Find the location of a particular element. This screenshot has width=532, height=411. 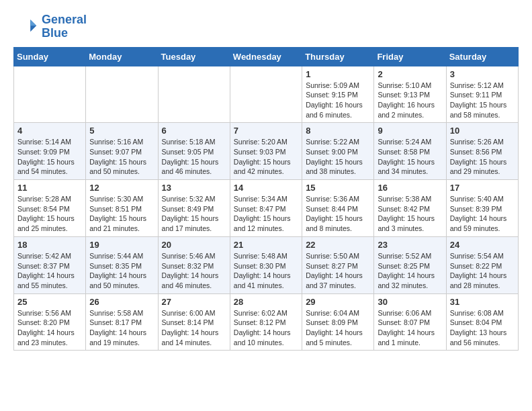

day-info: Sunrise: 5:40 AM Sunset: 8:39 PM Dayligh… is located at coordinates (482, 214).